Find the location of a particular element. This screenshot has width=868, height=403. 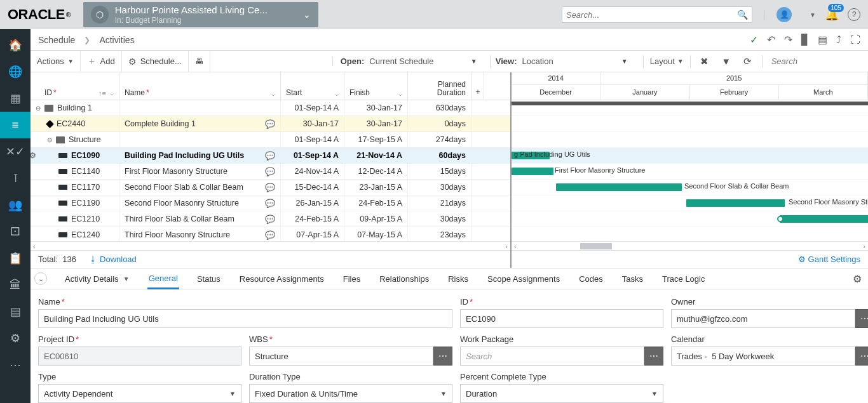

chart-icon: ▊ is located at coordinates (805, 39).